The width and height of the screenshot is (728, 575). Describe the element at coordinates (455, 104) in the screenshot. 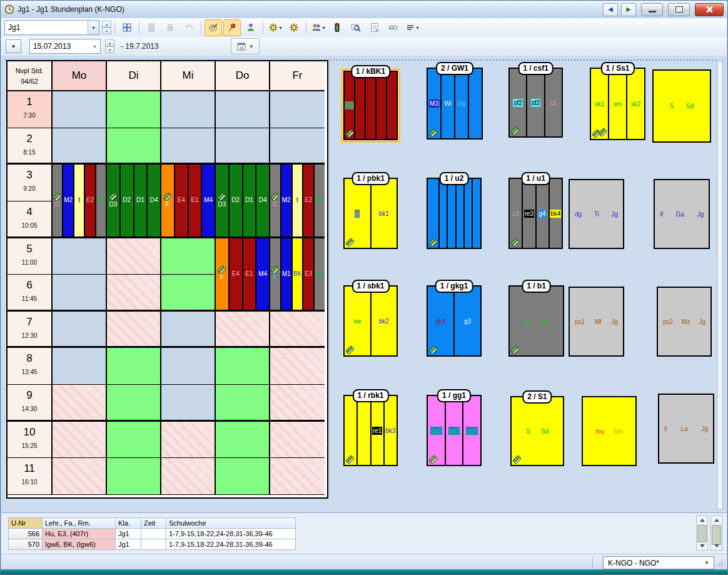

I see `lesson-card-2-gw1: M3WiGg2 / GW1` at that location.